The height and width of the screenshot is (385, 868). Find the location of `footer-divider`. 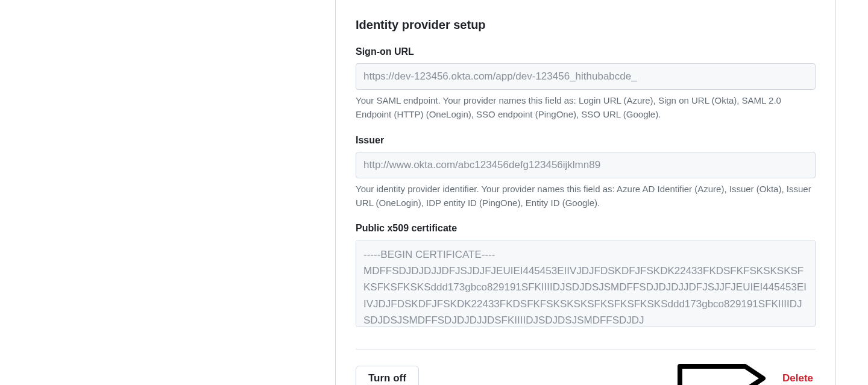

footer-divider is located at coordinates (586, 349).